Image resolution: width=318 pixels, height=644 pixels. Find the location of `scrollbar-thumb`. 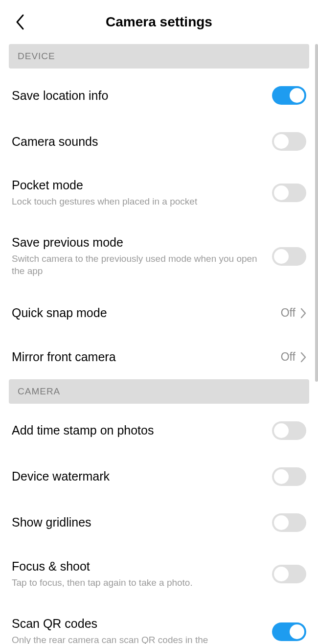

scrollbar-thumb is located at coordinates (317, 213).